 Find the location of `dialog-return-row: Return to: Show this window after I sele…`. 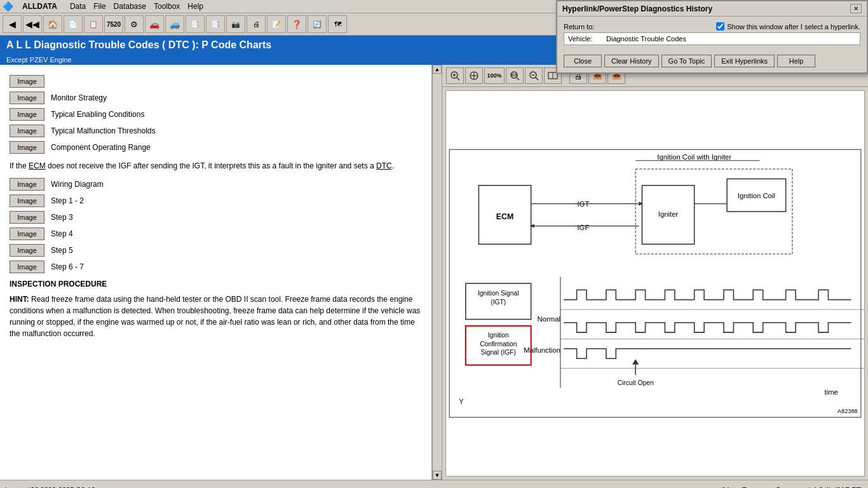

dialog-return-row: Return to: Show this window after I sele… is located at coordinates (712, 27).